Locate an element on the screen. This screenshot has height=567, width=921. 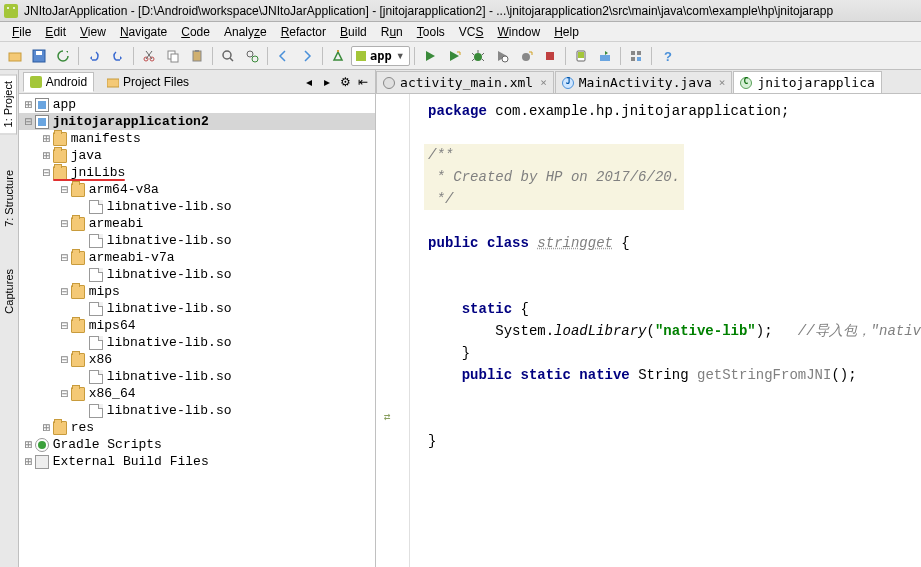
tree-row: ⊟armeabi is located at coordinates (197, 224).